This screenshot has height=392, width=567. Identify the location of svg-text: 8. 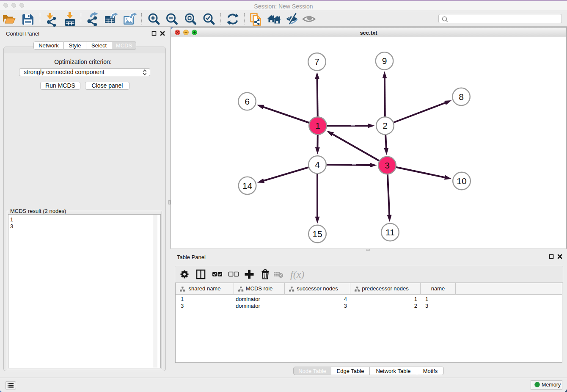
(461, 97).